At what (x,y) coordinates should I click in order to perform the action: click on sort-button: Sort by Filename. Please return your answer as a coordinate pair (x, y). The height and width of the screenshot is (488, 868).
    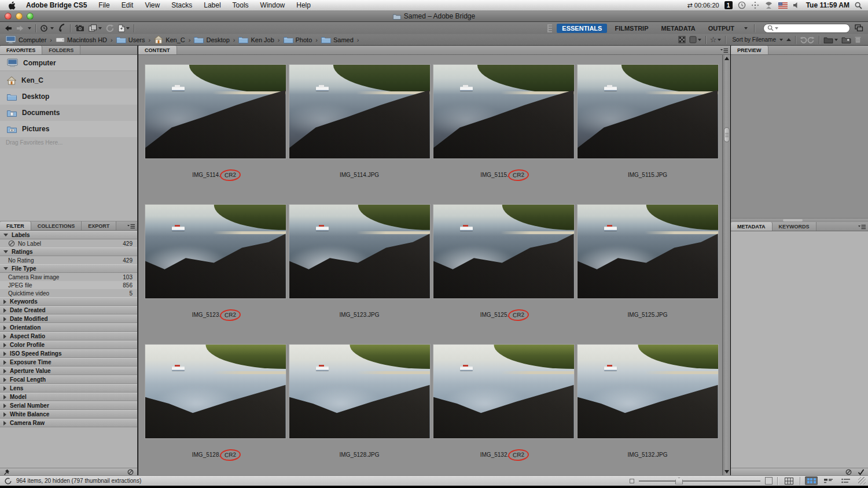
    Looking at the image, I should click on (756, 39).